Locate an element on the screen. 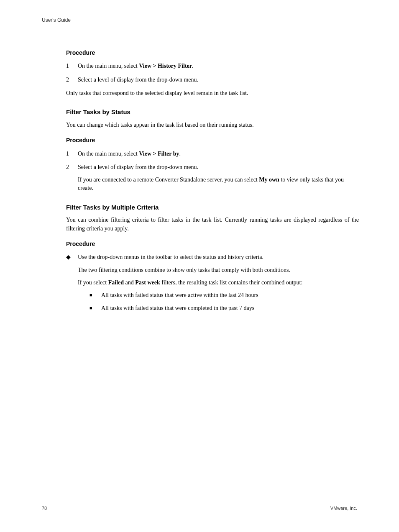 This screenshot has height=532, width=399. result-text: Only tasks that correspond to the select… is located at coordinates (212, 93).